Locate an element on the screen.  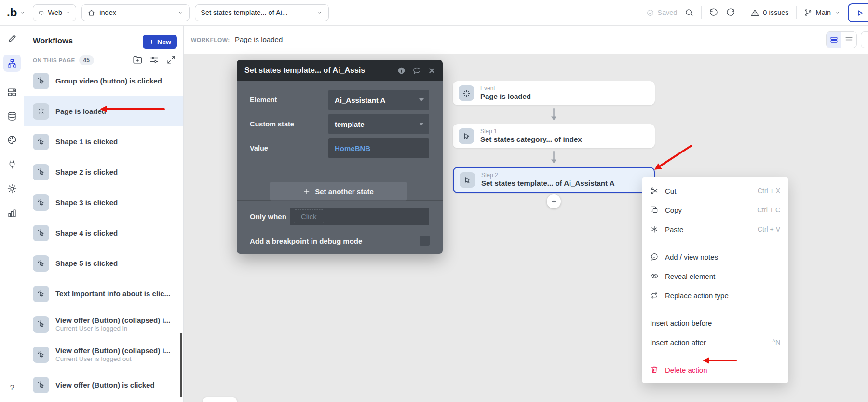
close-icon is located at coordinates (432, 70).